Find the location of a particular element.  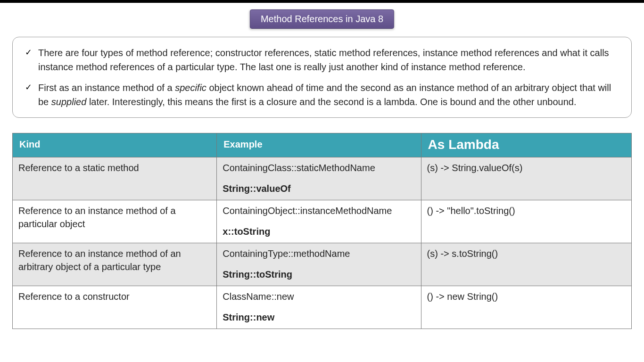

example-bold: String::new is located at coordinates (319, 317).